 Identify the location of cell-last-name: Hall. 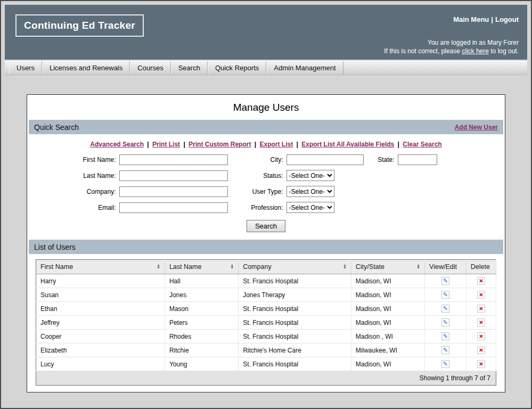
(201, 281).